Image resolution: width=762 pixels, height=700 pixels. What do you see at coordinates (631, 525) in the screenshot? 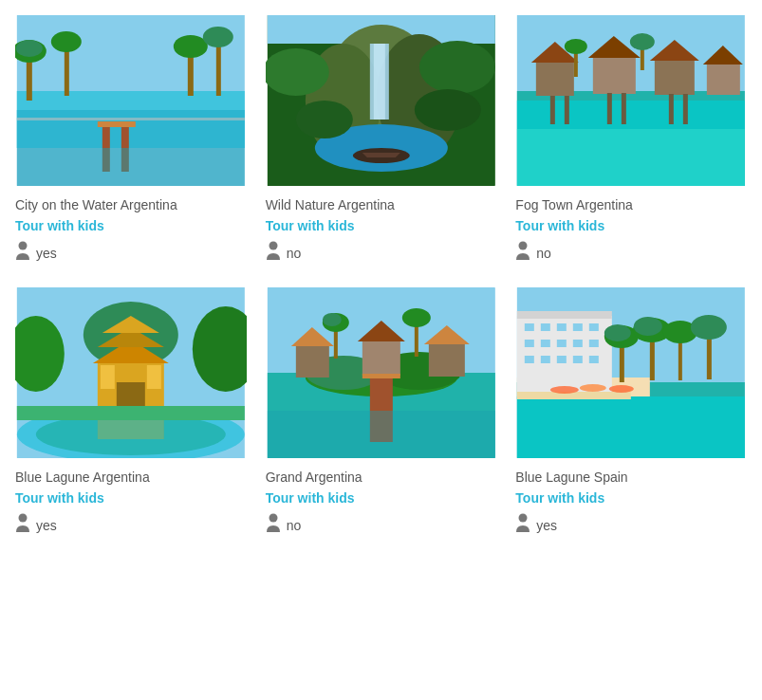
I see `card-kids-blue-lagune-spain: yes` at bounding box center [631, 525].